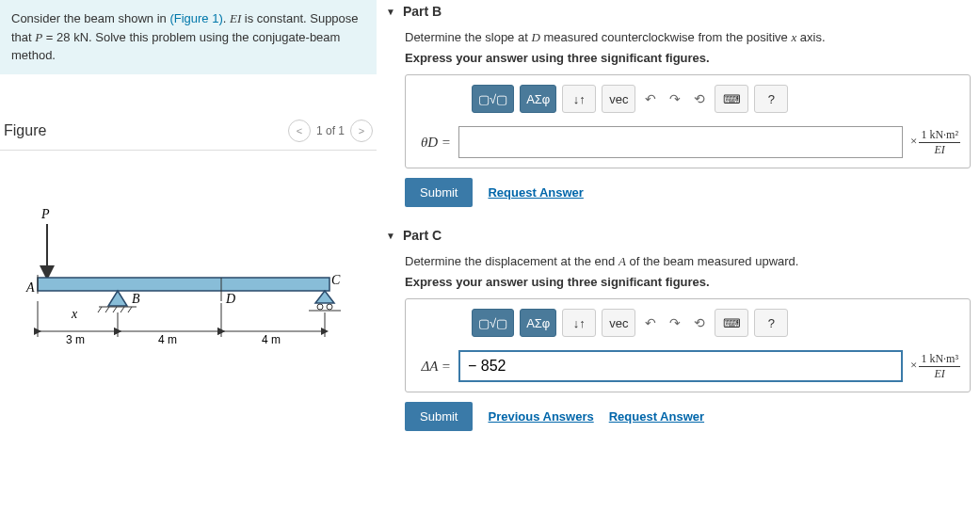 Image resolution: width=980 pixels, height=528 pixels. Describe the element at coordinates (175, 47) in the screenshot. I see `p-text: = 28 kN. Solve this problem using the co…` at that location.